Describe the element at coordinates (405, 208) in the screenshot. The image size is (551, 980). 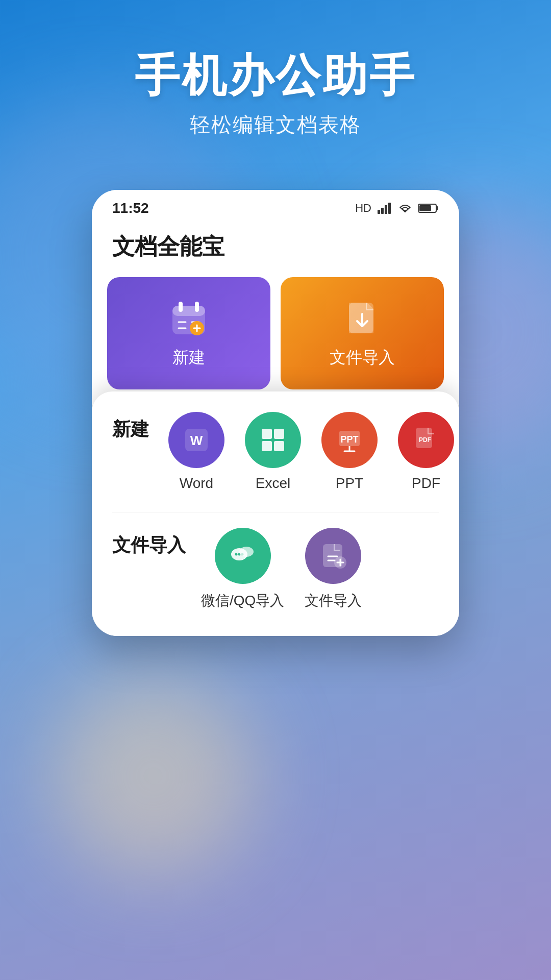
I see `wifi-icon` at that location.